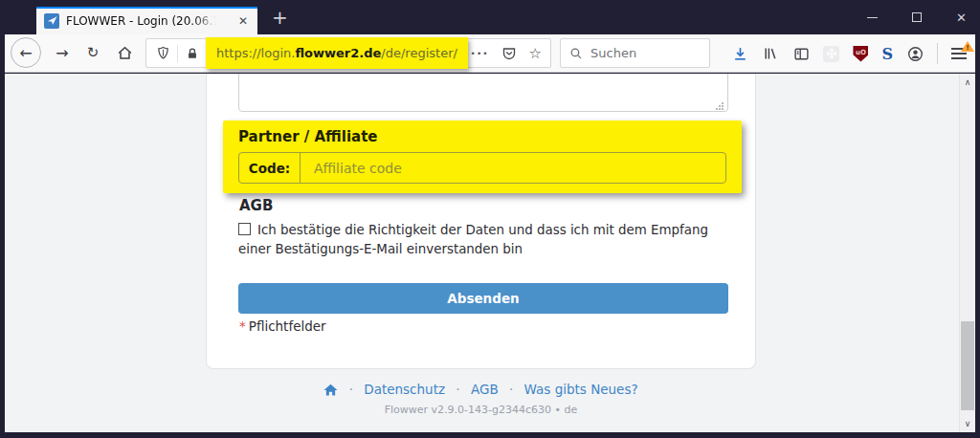 The width and height of the screenshot is (980, 438). What do you see at coordinates (483, 298) in the screenshot?
I see `submit-button: Absenden` at bounding box center [483, 298].